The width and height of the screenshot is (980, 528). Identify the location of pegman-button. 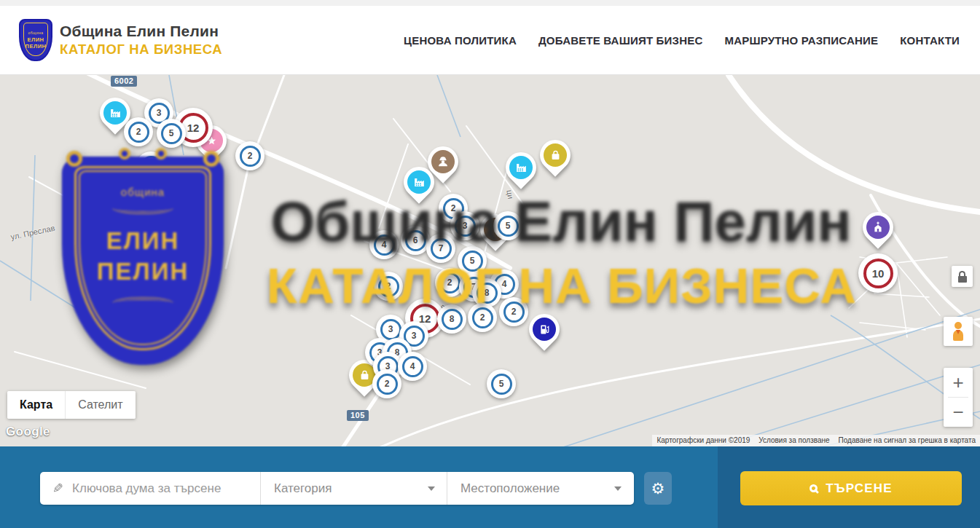
(958, 331).